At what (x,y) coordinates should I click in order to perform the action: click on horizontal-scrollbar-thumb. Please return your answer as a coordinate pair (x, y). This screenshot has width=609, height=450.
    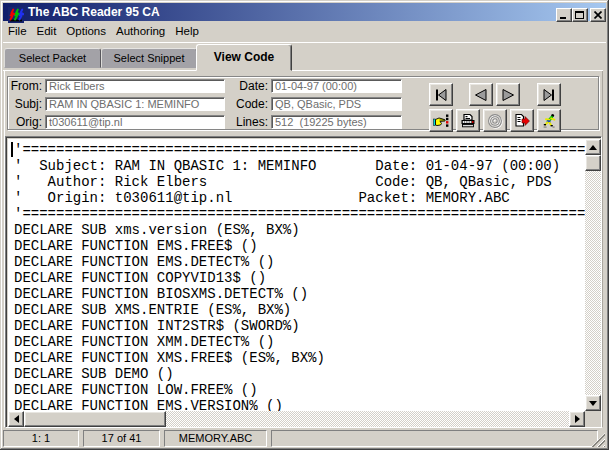
    Looking at the image, I should click on (95, 419).